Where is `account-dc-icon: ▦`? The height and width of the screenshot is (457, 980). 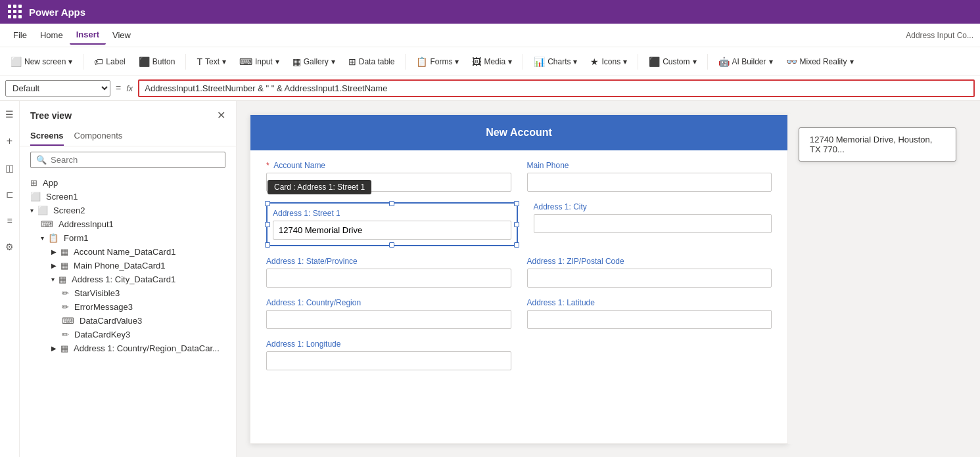 account-dc-icon: ▦ is located at coordinates (64, 252).